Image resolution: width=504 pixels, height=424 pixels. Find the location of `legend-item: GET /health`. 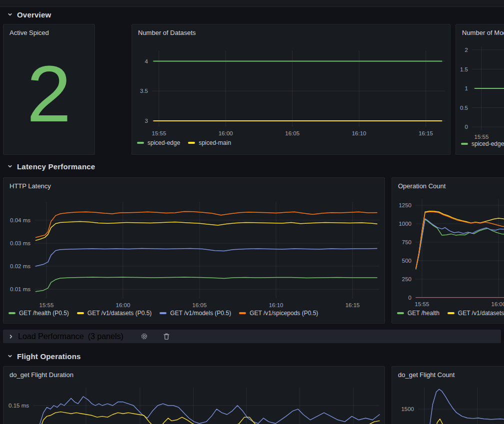

legend-item: GET /health is located at coordinates (418, 313).